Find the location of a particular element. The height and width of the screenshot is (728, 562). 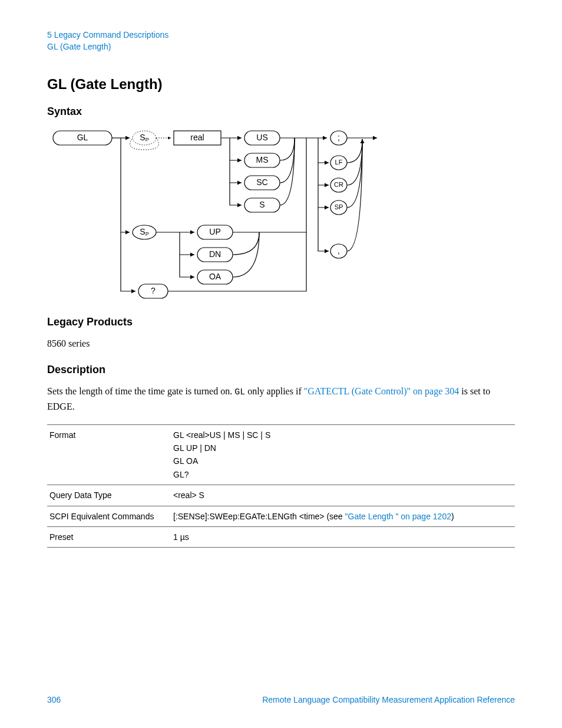

header-chapter: 5 Legacy Command Descriptions is located at coordinates (281, 35).